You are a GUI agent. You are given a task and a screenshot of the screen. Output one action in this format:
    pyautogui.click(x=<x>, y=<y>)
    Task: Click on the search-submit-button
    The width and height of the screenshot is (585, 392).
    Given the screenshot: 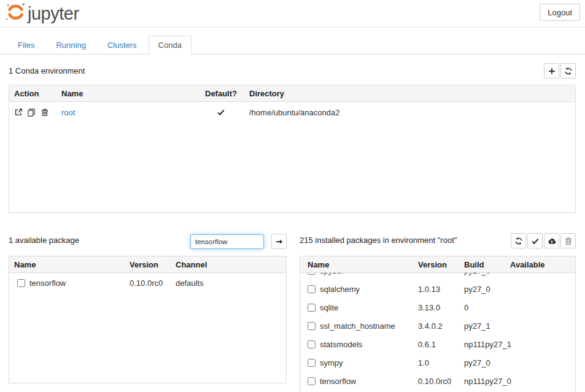 What is the action you would take?
    pyautogui.click(x=279, y=242)
    